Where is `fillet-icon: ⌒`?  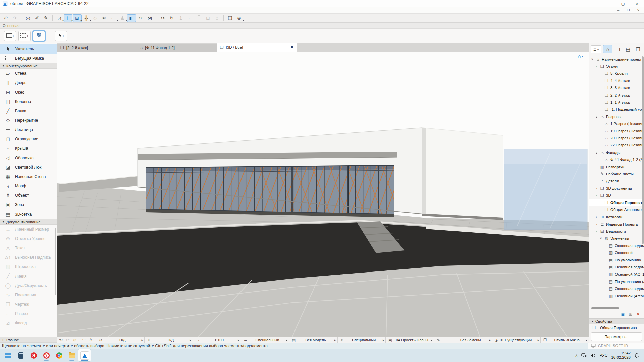 fillet-icon: ⌒ is located at coordinates (199, 18).